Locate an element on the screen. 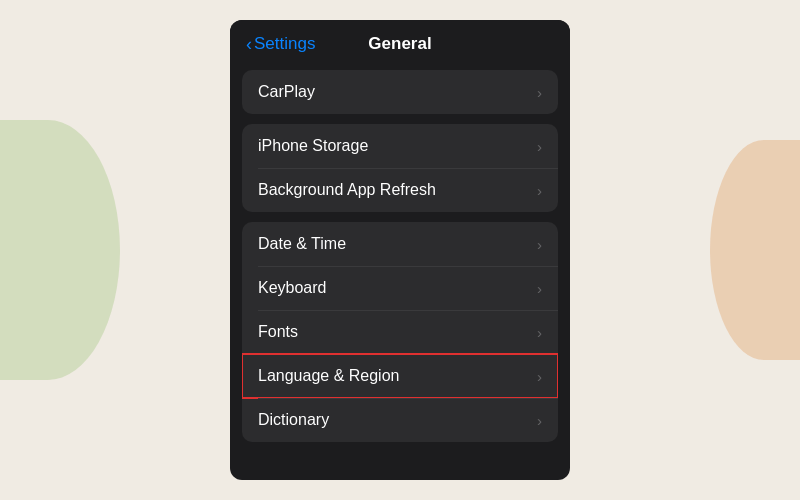 The image size is (800, 500). back-button-label: Settings is located at coordinates (284, 44).